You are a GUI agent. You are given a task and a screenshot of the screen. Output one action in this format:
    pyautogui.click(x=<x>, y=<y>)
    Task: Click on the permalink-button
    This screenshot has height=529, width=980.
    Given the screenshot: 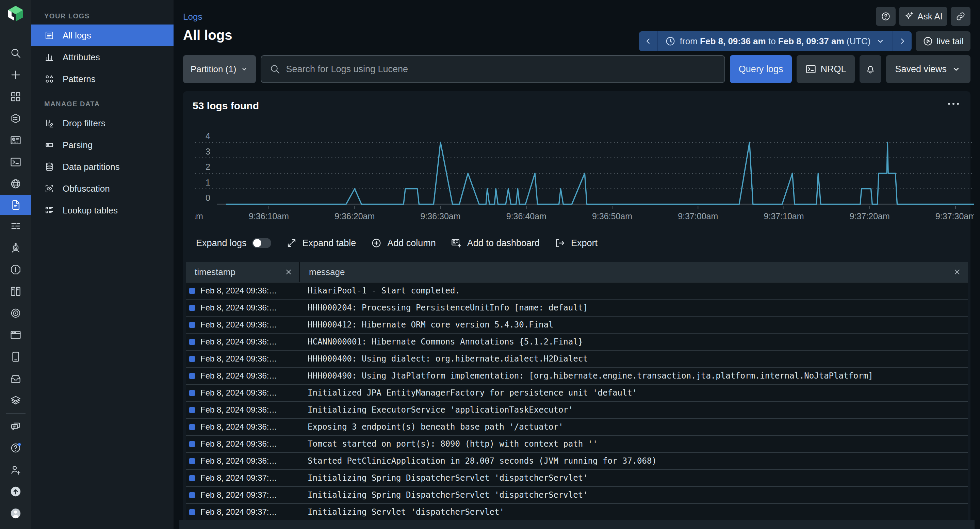 What is the action you would take?
    pyautogui.click(x=961, y=16)
    